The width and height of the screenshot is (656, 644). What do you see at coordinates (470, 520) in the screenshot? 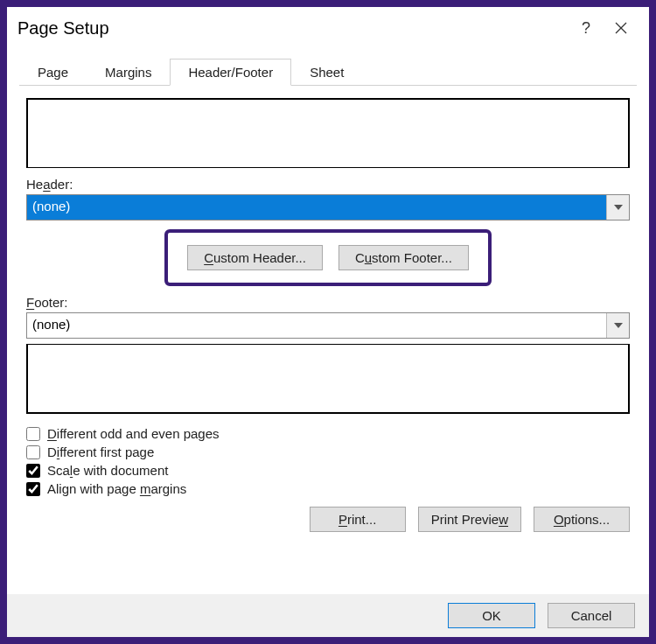
I see `print-preview-button: Print Preview` at bounding box center [470, 520].